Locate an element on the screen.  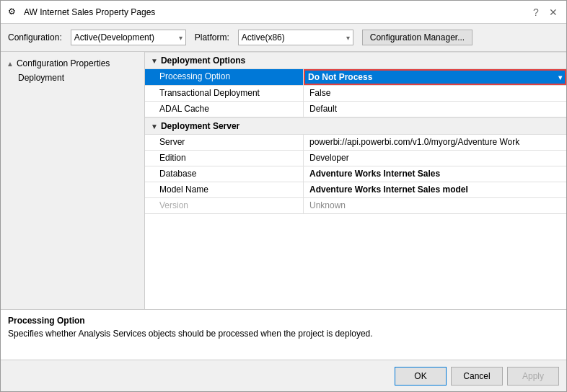
prop-name-adal: ADAL Cache is located at coordinates (224, 110).